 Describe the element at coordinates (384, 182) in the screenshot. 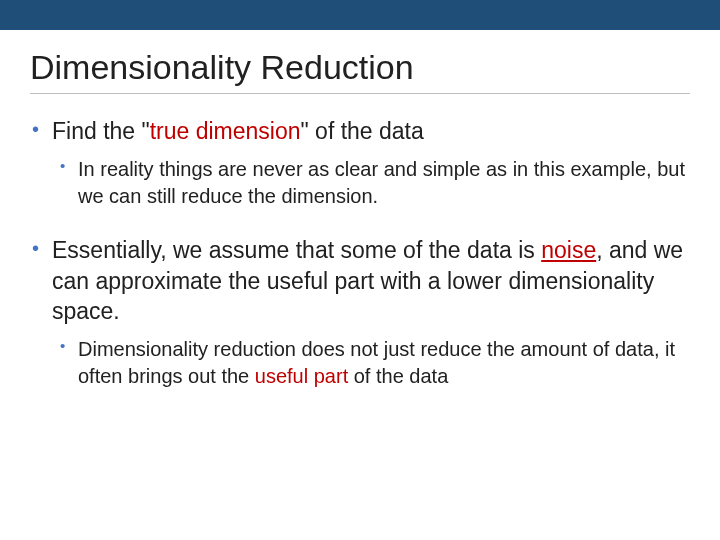

I see `bullet-1-sub: In reality things are never as clear and…` at that location.